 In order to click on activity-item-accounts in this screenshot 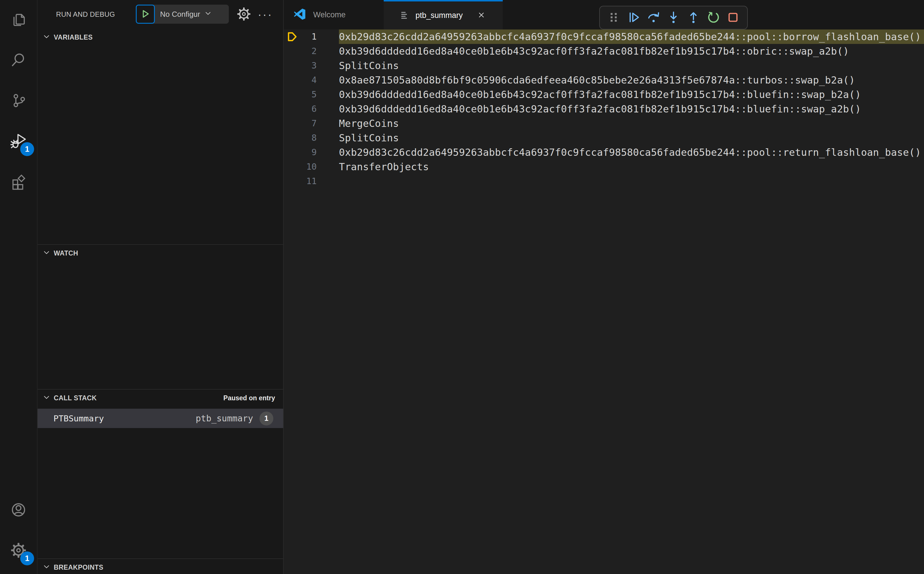, I will do `click(18, 510)`.